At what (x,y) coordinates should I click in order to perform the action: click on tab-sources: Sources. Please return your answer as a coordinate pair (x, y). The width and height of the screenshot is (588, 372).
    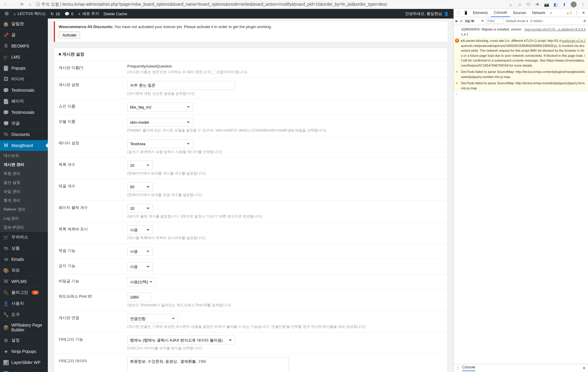
    Looking at the image, I should click on (520, 13).